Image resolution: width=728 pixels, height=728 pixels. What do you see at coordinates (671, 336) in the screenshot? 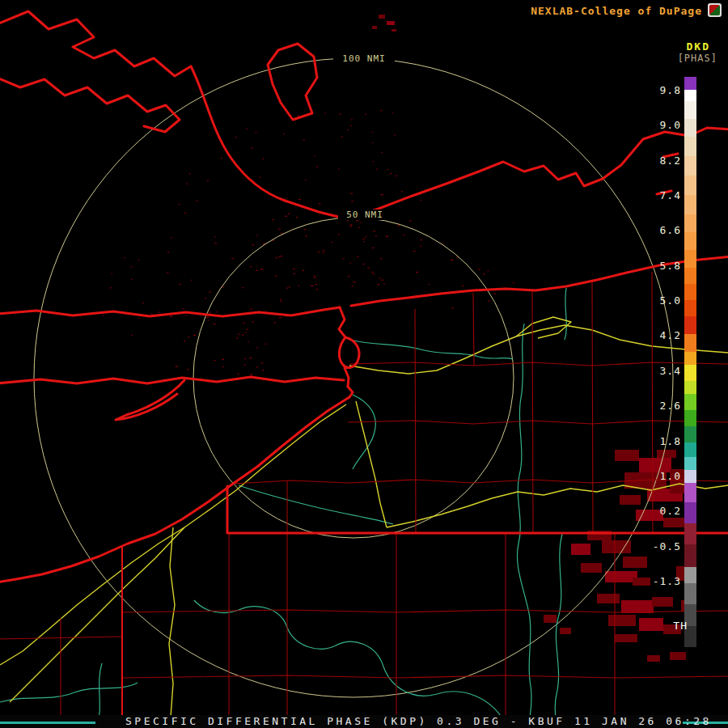
I see `colorbar-tick-label: 4.2` at bounding box center [671, 336].